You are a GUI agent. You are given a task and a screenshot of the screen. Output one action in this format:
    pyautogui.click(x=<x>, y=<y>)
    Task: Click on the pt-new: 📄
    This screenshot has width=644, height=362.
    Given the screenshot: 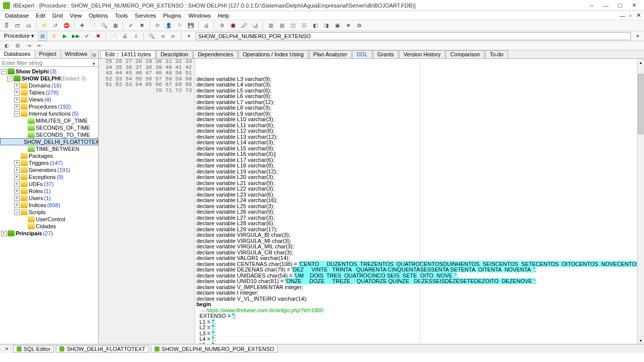 What is the action you would take?
    pyautogui.click(x=114, y=36)
    